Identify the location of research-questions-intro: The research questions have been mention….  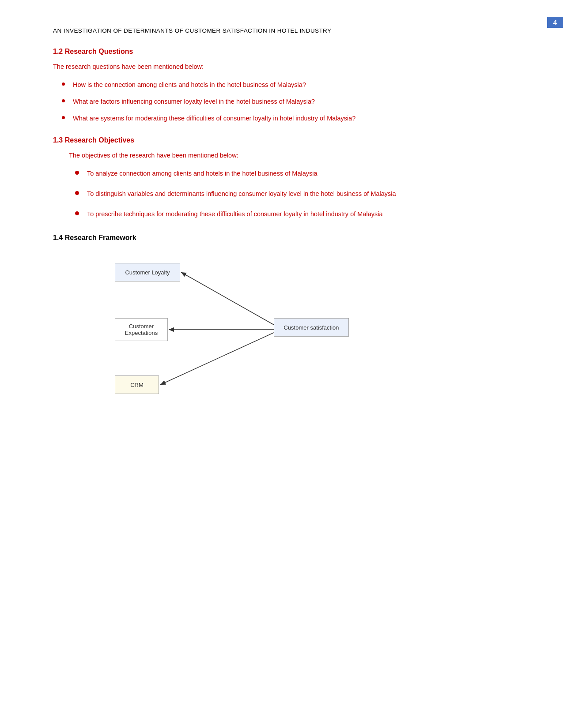
(286, 67).